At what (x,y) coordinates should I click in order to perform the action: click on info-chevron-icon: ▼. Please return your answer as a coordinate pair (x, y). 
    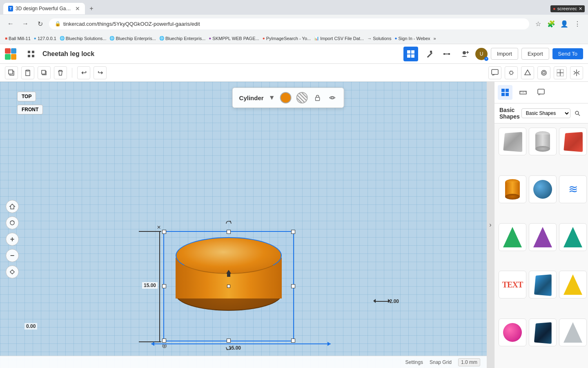
    Looking at the image, I should click on (272, 98).